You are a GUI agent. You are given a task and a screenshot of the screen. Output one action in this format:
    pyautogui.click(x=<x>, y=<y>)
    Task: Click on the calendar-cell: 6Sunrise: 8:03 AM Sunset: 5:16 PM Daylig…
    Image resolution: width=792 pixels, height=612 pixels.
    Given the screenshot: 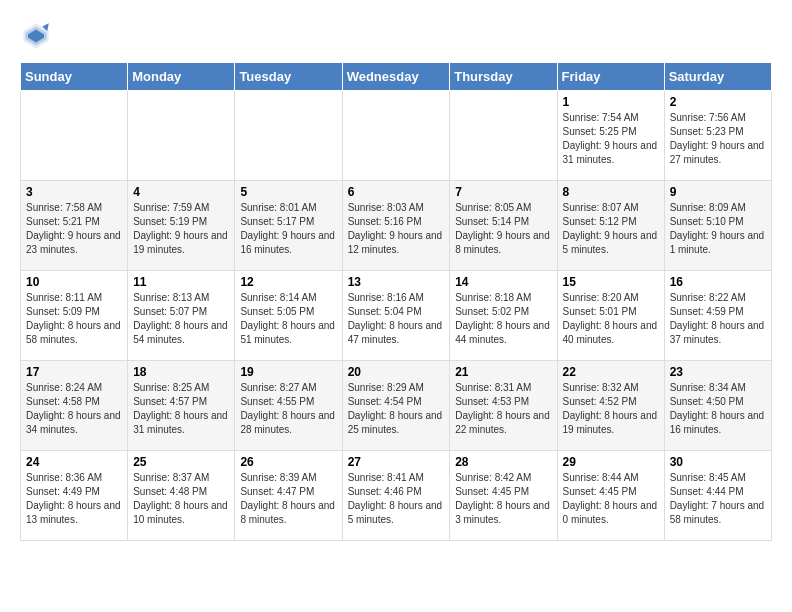 What is the action you would take?
    pyautogui.click(x=396, y=226)
    